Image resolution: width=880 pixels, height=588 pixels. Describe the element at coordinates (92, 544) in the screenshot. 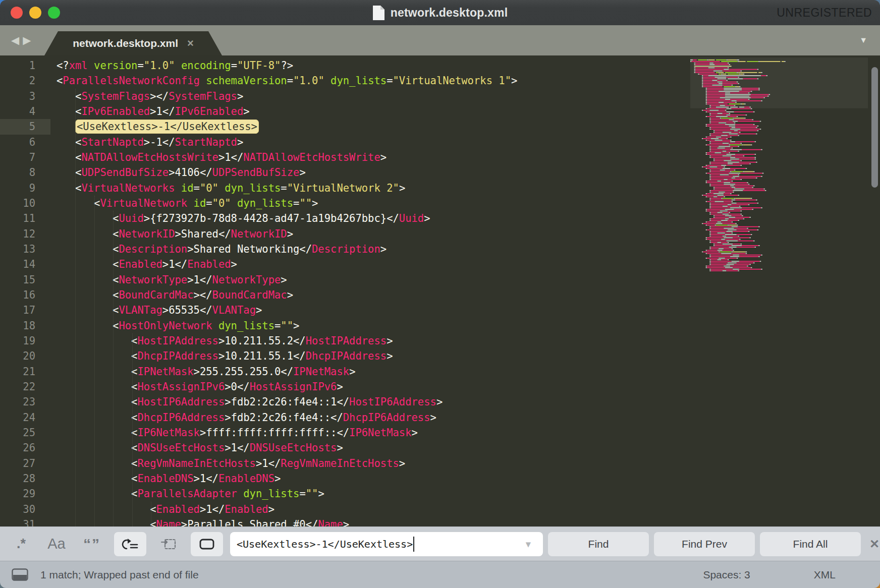

I see `whole-word-toggle: “”` at that location.